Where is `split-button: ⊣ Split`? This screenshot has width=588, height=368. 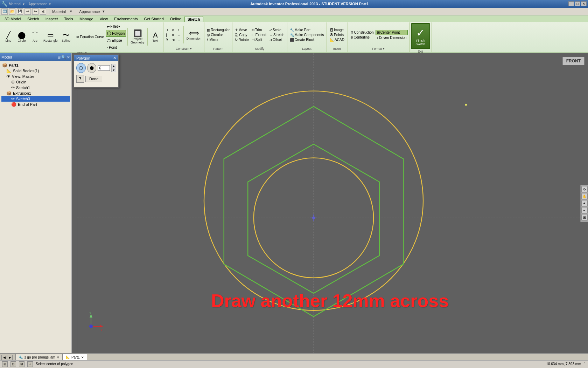 split-button: ⊣ Split is located at coordinates (259, 40).